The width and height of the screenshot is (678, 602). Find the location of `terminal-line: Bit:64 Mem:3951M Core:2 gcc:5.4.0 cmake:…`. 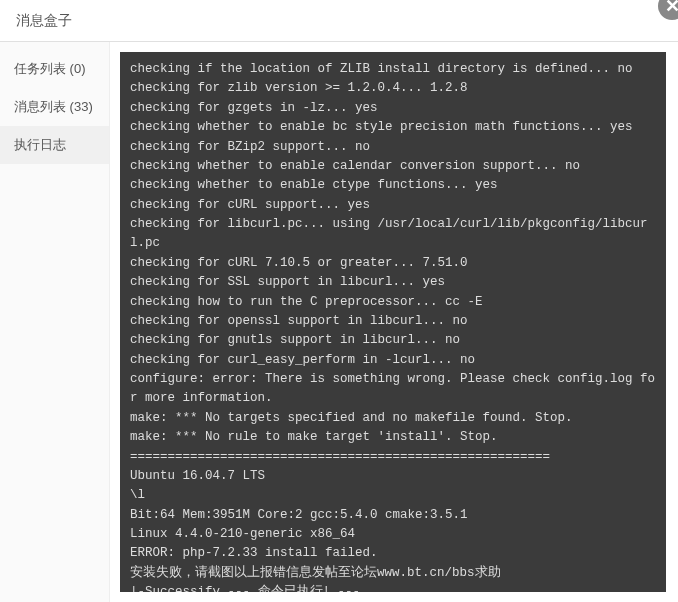

terminal-line: Bit:64 Mem:3951M Core:2 gcc:5.4.0 cmake:… is located at coordinates (393, 516).